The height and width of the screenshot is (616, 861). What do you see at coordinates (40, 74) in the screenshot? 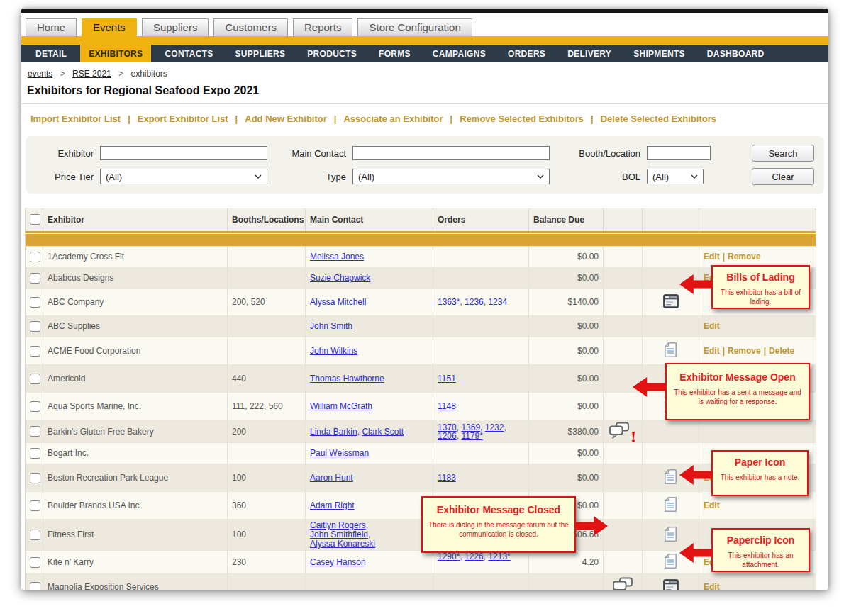
I see `breadcrumb-events-link: events` at bounding box center [40, 74].